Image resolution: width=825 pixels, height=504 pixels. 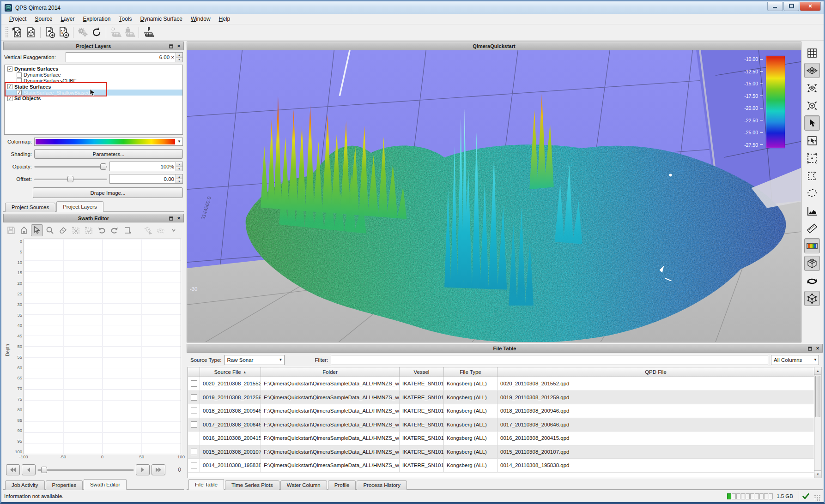 I want to click on source-type-dropdown: Raw Sonar ▼, so click(x=255, y=360).